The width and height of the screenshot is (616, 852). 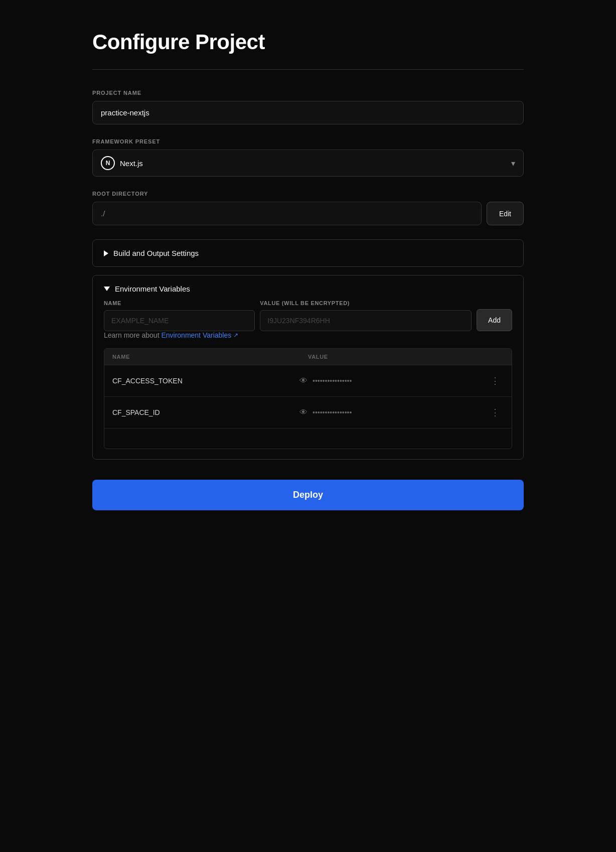 What do you see at coordinates (505, 214) in the screenshot?
I see `edit-root-directory-button: Edit` at bounding box center [505, 214].